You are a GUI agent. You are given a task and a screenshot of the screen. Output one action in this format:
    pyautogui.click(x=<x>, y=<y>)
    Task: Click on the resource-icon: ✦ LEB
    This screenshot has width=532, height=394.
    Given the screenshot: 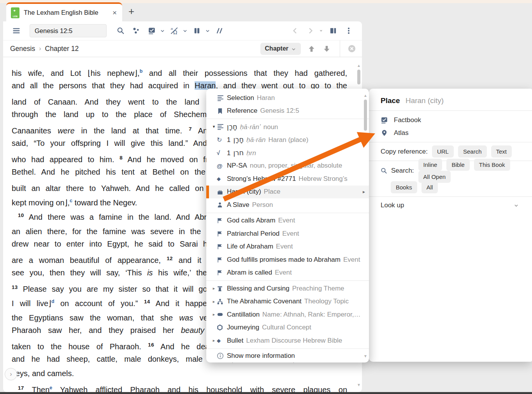 What is the action you would take?
    pyautogui.click(x=15, y=13)
    